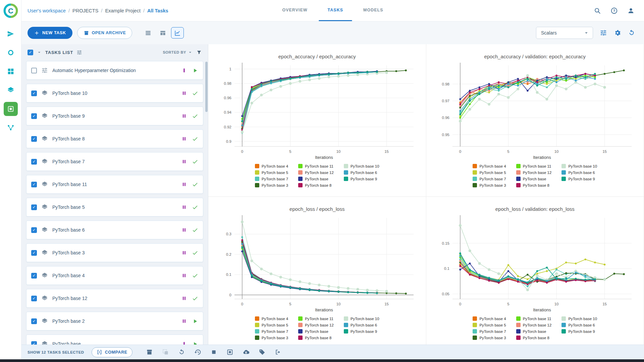 The width and height of the screenshot is (644, 362). Describe the element at coordinates (11, 109) in the screenshot. I see `sidebar-item-projects` at that location.